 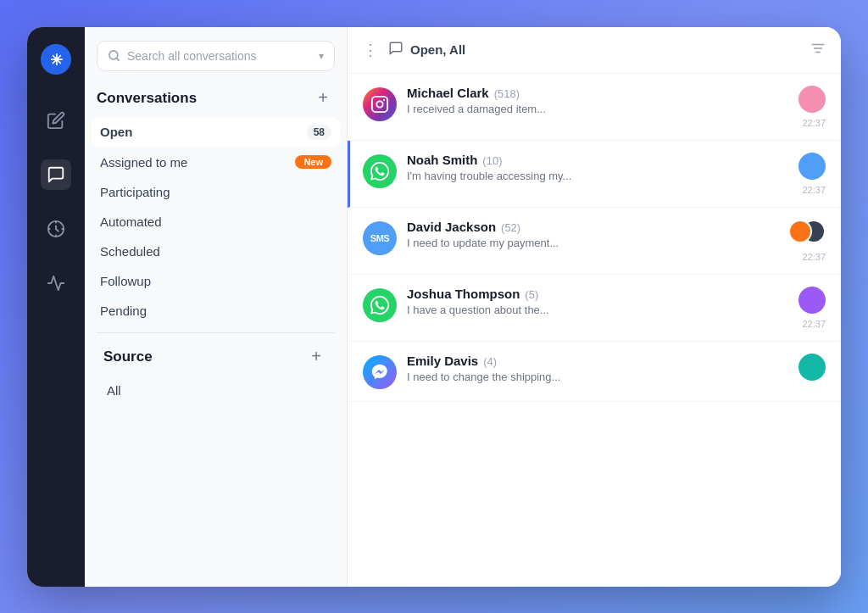 What do you see at coordinates (215, 358) in the screenshot?
I see `source-section-header: Source +` at bounding box center [215, 358].